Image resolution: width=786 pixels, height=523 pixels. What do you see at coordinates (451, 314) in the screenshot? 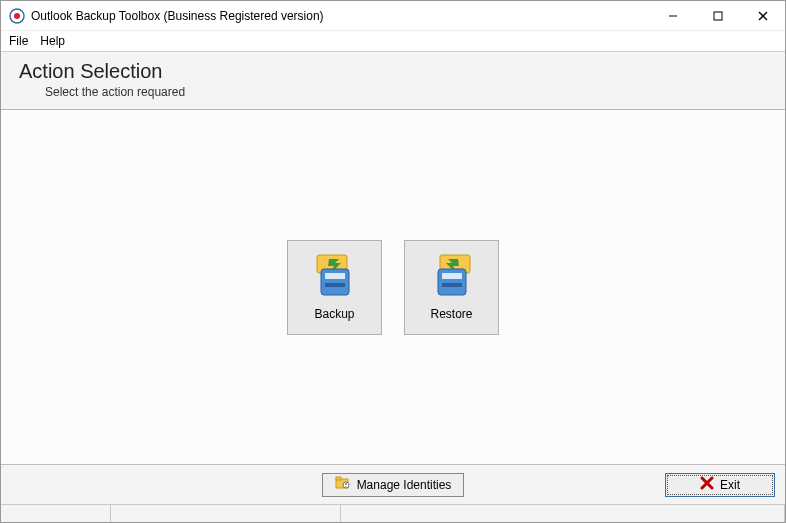
I see `restore-label: Restore` at bounding box center [451, 314].